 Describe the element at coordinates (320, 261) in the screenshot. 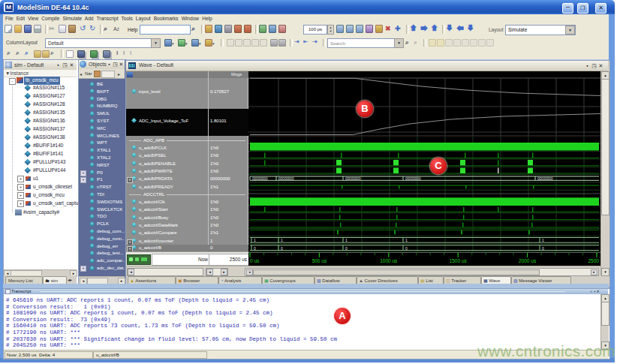

I see `svg-text: 500 us` at that location.